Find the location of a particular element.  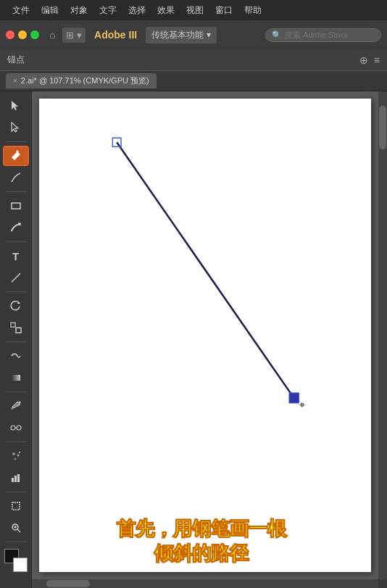

tool-select is located at coordinates (16, 106).